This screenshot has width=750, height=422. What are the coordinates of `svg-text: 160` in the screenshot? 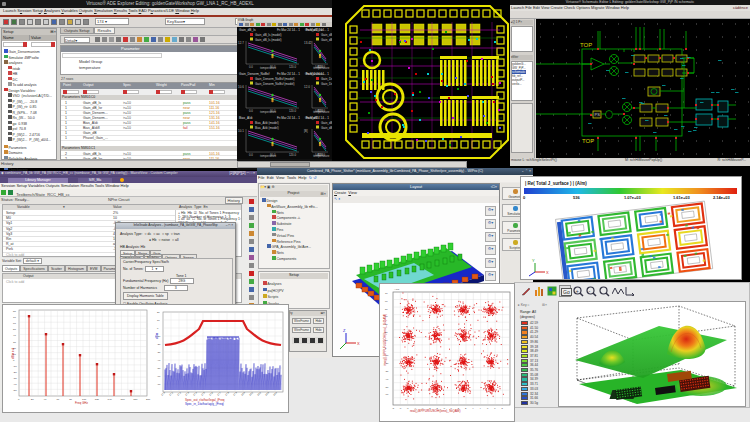 It's located at (122, 400).